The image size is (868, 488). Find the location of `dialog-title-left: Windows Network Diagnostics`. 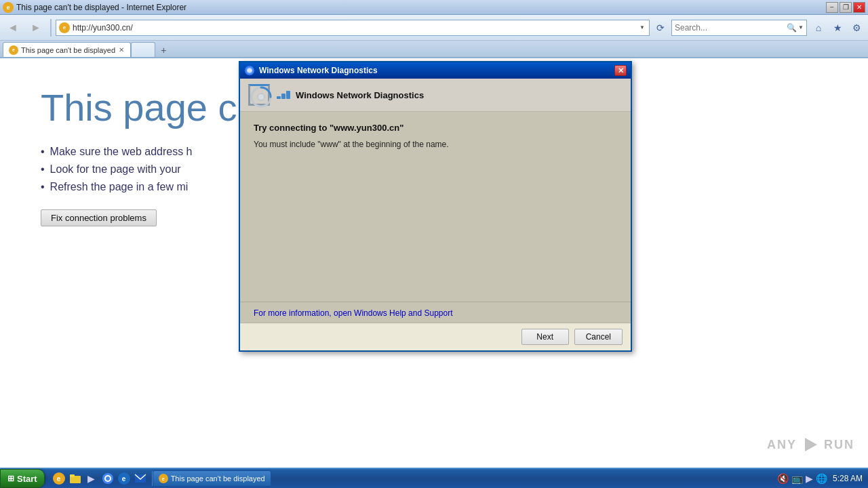

dialog-title-left: Windows Network Diagnostics is located at coordinates (311, 70).